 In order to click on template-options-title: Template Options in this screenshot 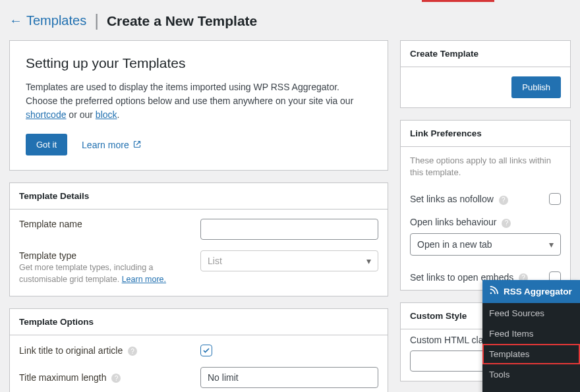, I will do `click(199, 322)`.